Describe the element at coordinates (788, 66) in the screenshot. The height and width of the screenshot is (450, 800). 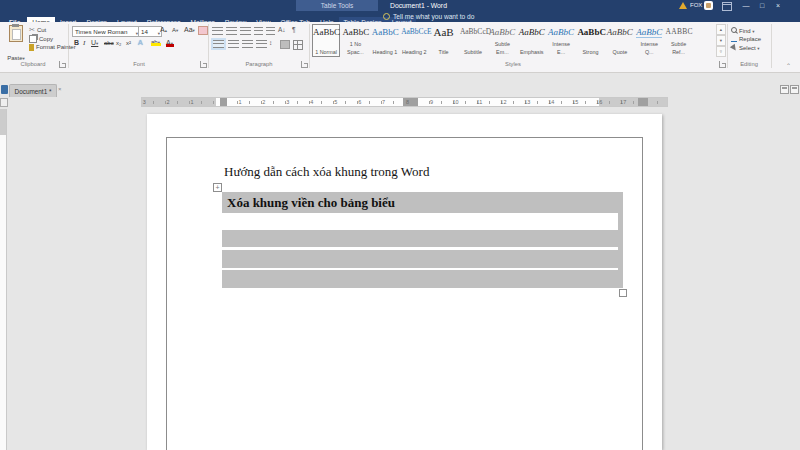
I see `collapse-ribbon-icon: ⌃` at that location.